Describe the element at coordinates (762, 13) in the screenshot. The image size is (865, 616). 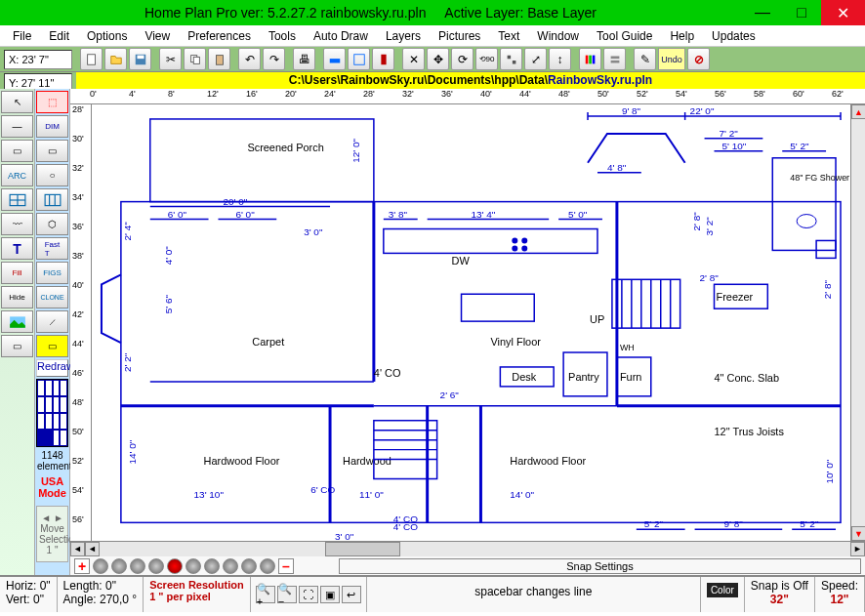
I see `minimize-button: —` at that location.